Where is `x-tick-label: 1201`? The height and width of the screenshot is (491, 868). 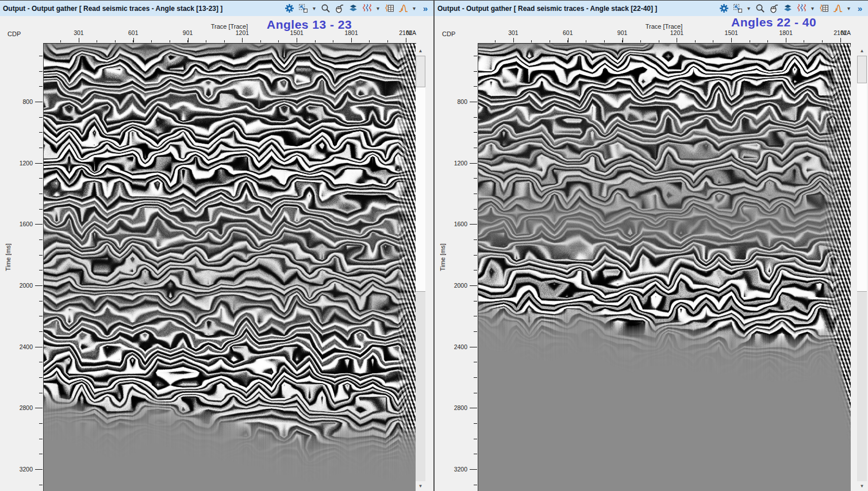 x-tick-label: 1201 is located at coordinates (242, 33).